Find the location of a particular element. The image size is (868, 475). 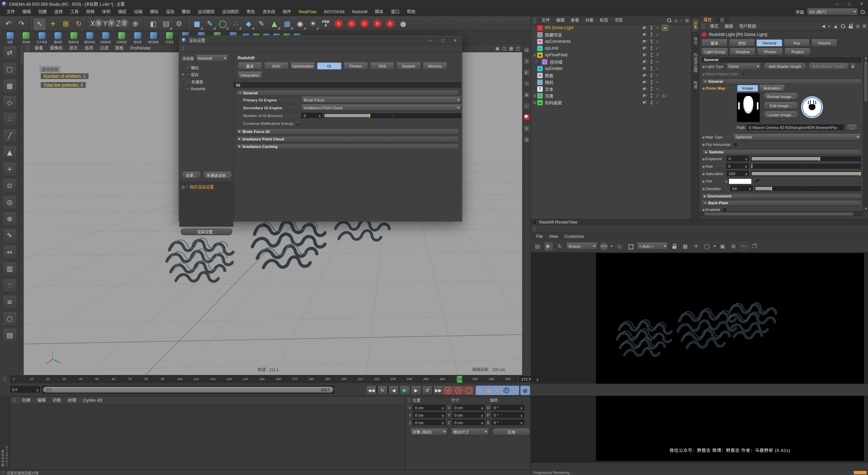

panel-tab: 层 is located at coordinates (722, 20).